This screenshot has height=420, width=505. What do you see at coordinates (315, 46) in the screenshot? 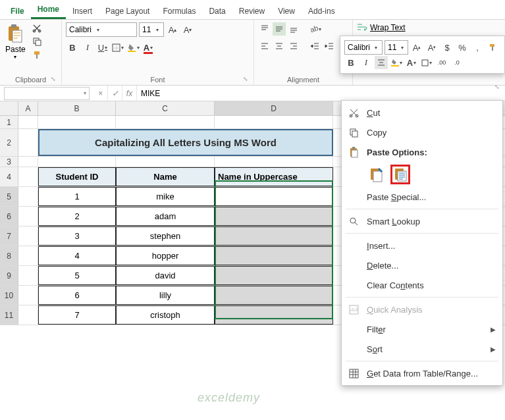
I see `decrease-indent-icon` at bounding box center [315, 46].